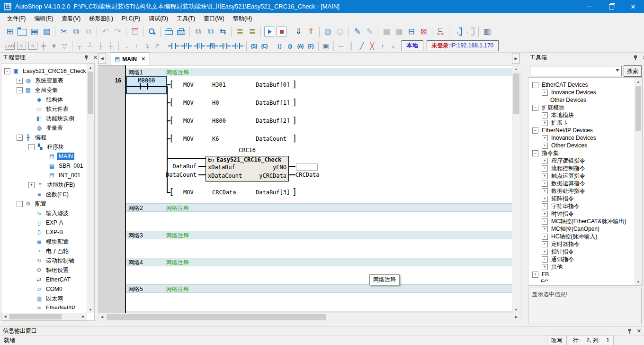 The width and height of the screenshot is (644, 345). Describe the element at coordinates (171, 175) in the screenshot. I see `fb-input-operand: DataCount` at that location.